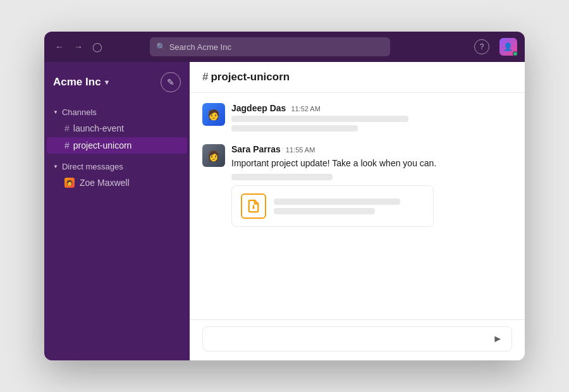 The height and width of the screenshot is (392, 569). I want to click on attachment-title-placeholder, so click(337, 202).